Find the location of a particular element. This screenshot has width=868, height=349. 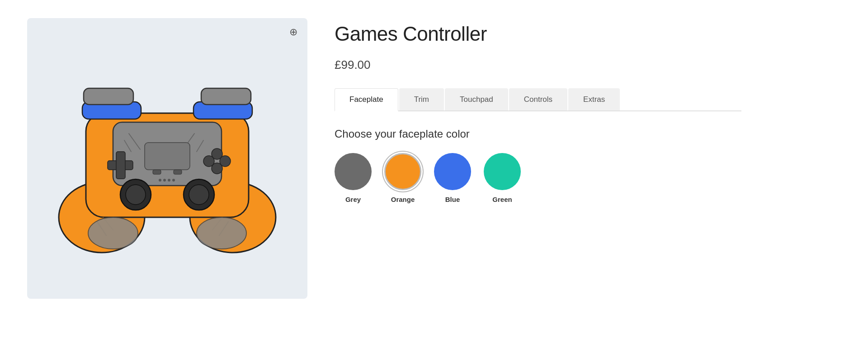

color-label-grey: Grey is located at coordinates (353, 199).